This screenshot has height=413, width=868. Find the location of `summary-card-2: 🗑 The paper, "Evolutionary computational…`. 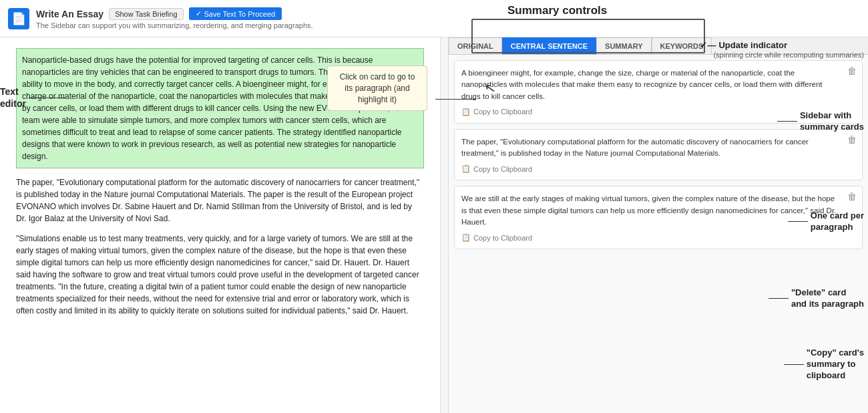

summary-card-2: 🗑 The paper, "Evolutionary computational… is located at coordinates (658, 155).